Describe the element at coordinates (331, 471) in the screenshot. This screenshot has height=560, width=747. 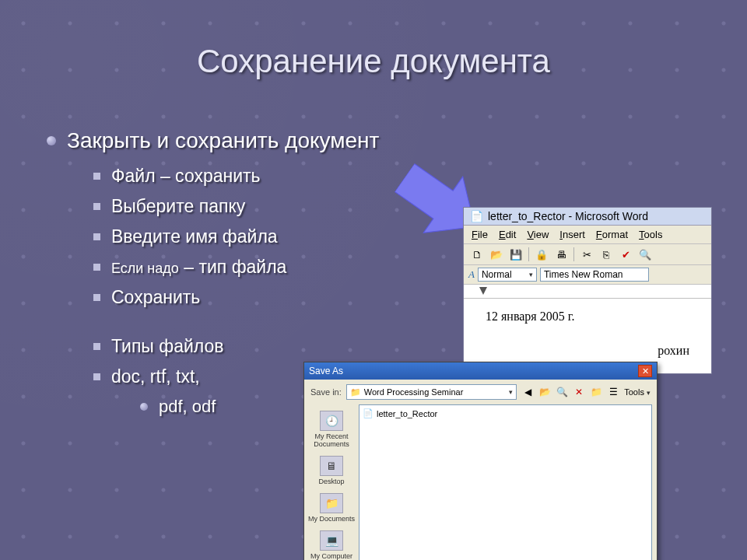
I see `place-desktop: 🖥Desktop` at that location.